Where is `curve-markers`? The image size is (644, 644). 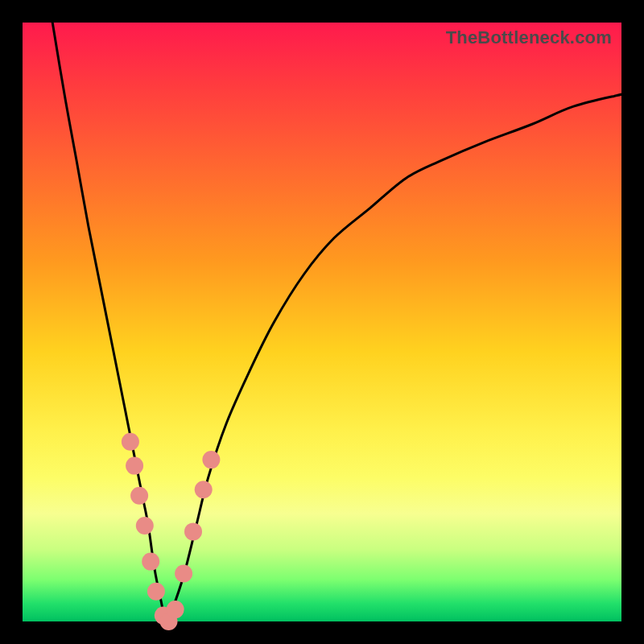
curve-markers is located at coordinates (171, 531).